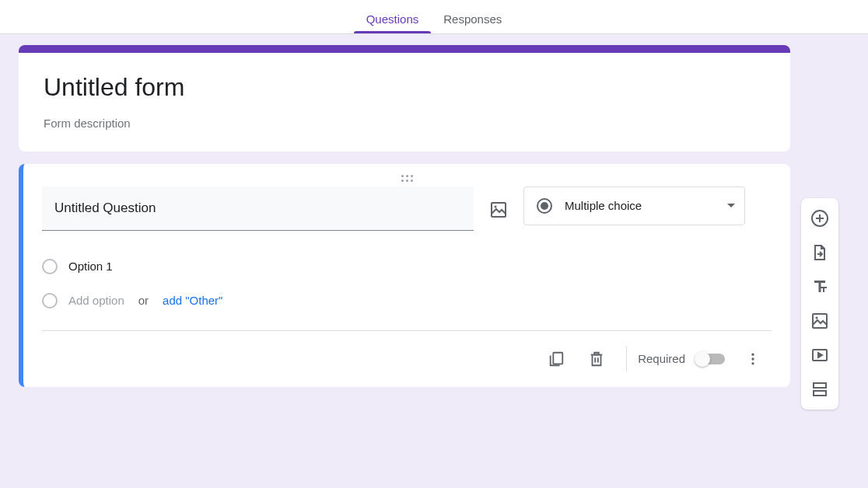  What do you see at coordinates (820, 287) in the screenshot?
I see `text-icon` at bounding box center [820, 287].